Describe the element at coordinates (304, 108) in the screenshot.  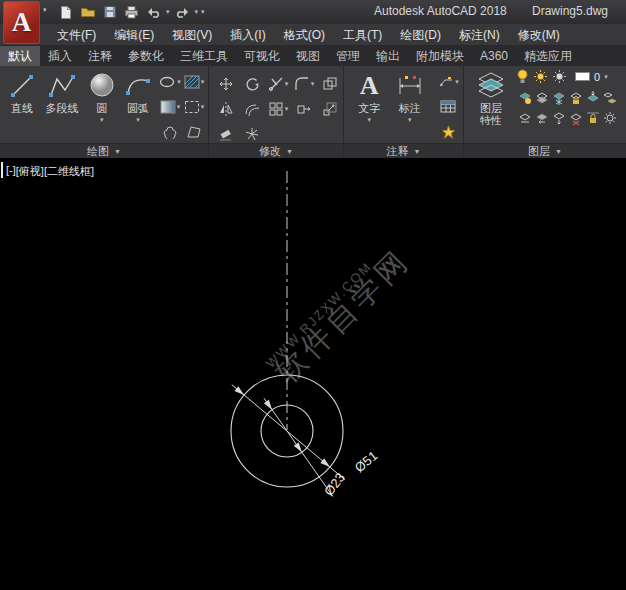
I see `stretch-button` at that location.